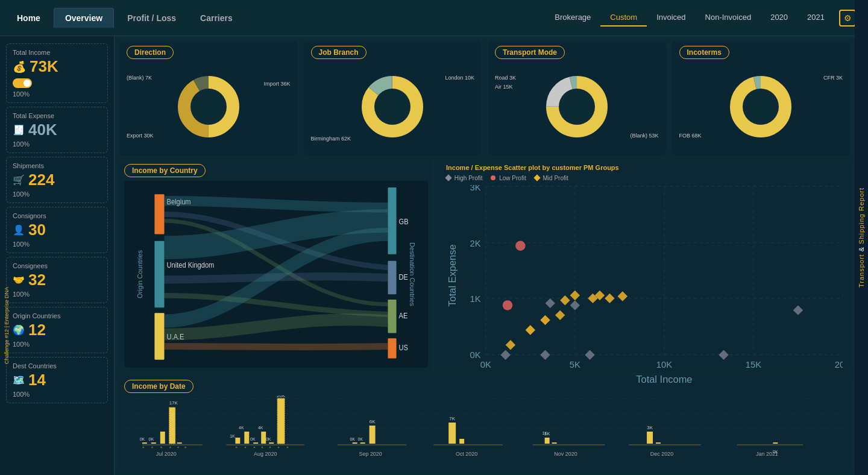 The width and height of the screenshot is (868, 475). Describe the element at coordinates (704, 52) in the screenshot. I see `incoterms-title: Incoterms` at that location.